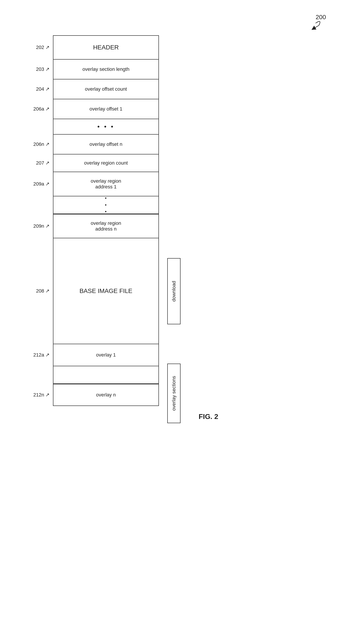  Describe the element at coordinates (106, 226) in the screenshot. I see `overlay-region-addr-n-block: overlay region address n 209n ↗` at that location.